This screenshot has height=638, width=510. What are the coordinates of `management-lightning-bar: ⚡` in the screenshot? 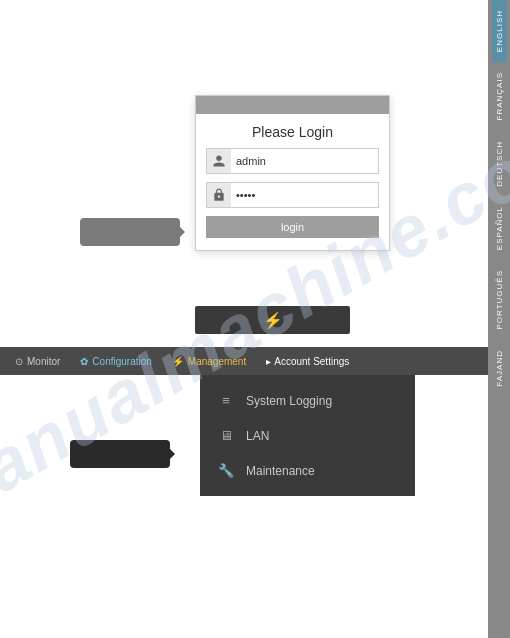 It's located at (272, 320).